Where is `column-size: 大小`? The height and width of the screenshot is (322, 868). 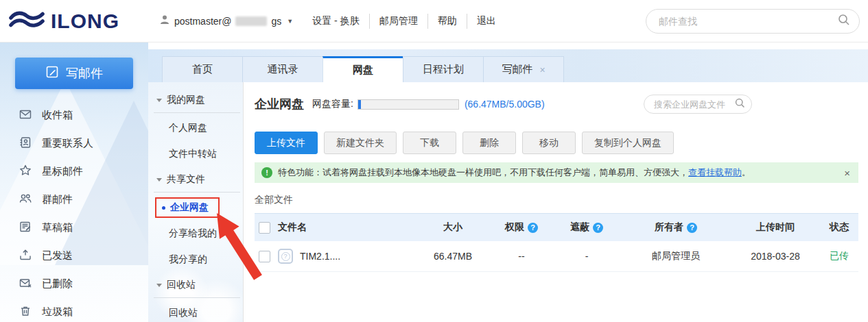
column-size: 大小 is located at coordinates (453, 227).